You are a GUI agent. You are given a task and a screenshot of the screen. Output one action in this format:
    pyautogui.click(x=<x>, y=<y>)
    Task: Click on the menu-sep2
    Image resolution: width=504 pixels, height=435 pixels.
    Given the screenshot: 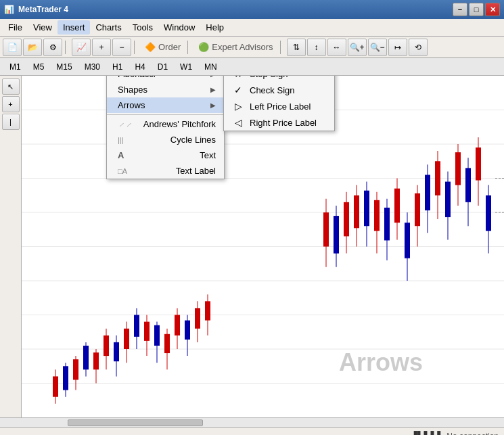 What is the action you would take?
    pyautogui.click(x=165, y=115)
    